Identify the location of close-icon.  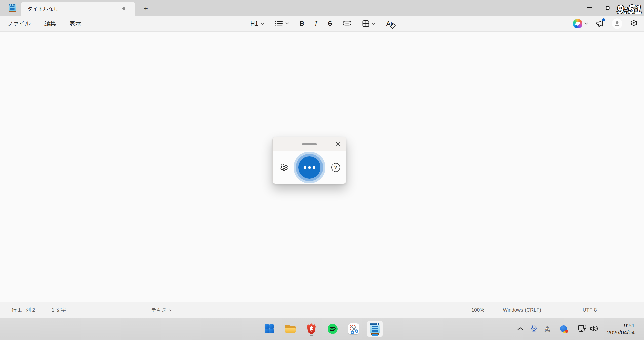
(338, 144).